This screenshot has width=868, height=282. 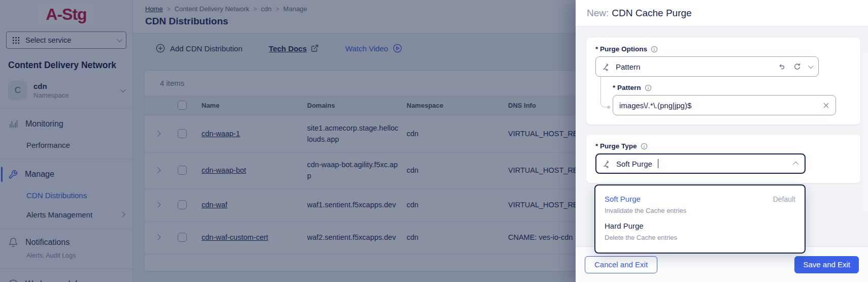 What do you see at coordinates (598, 13) in the screenshot?
I see `drawer-title-prefix: New:` at bounding box center [598, 13].